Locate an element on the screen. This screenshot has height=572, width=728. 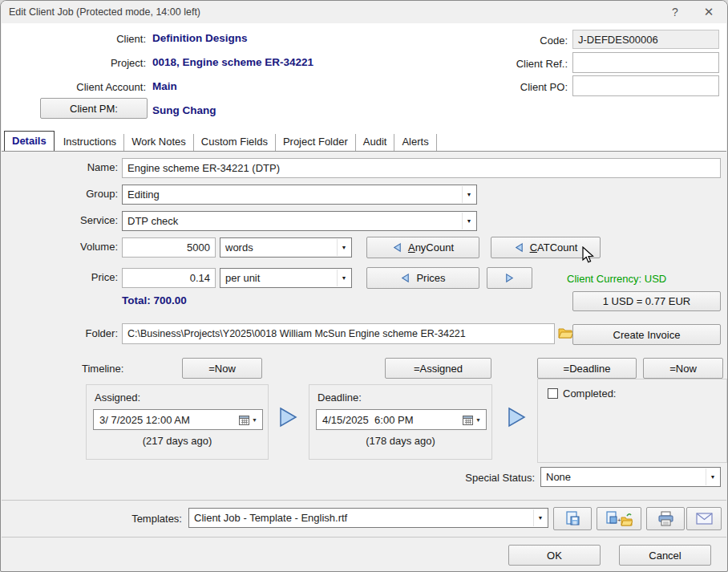
save-document-folder-icon: + is located at coordinates (619, 519).